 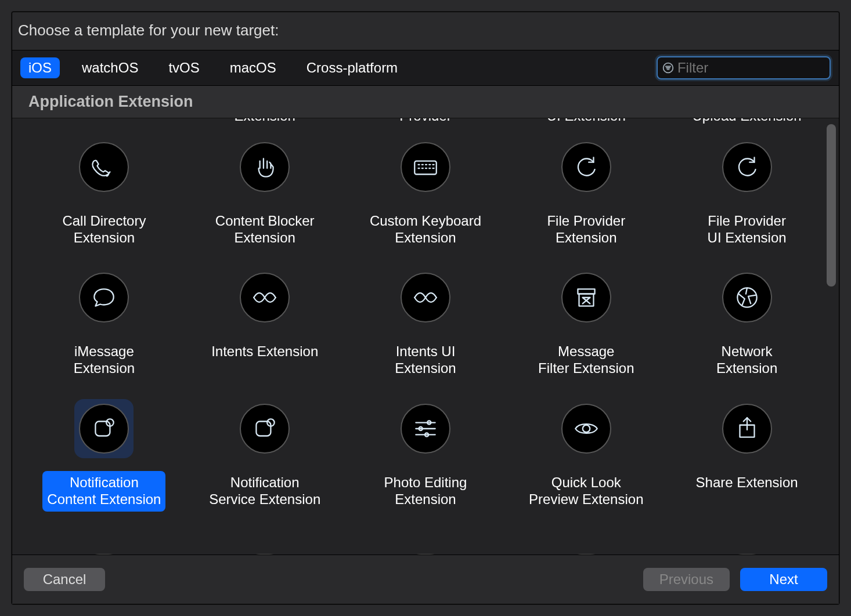 I want to click on hand-icon, so click(x=265, y=167).